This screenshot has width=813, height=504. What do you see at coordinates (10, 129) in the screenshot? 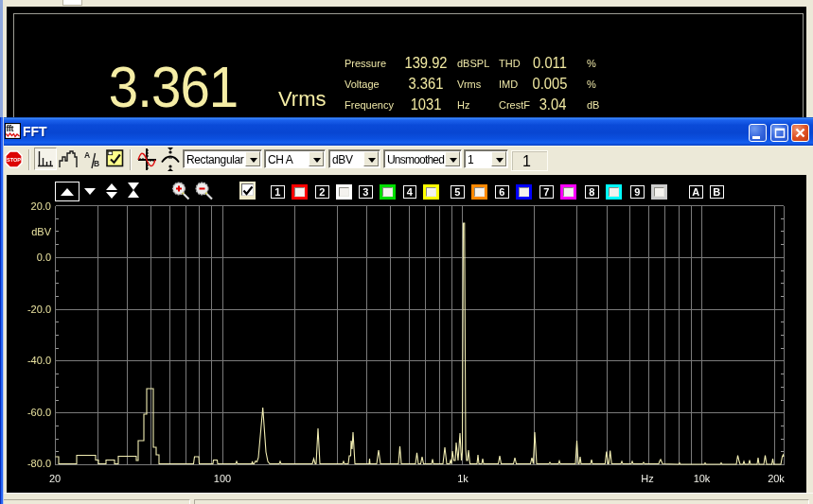
I see `svg-text: fft` at bounding box center [10, 129].